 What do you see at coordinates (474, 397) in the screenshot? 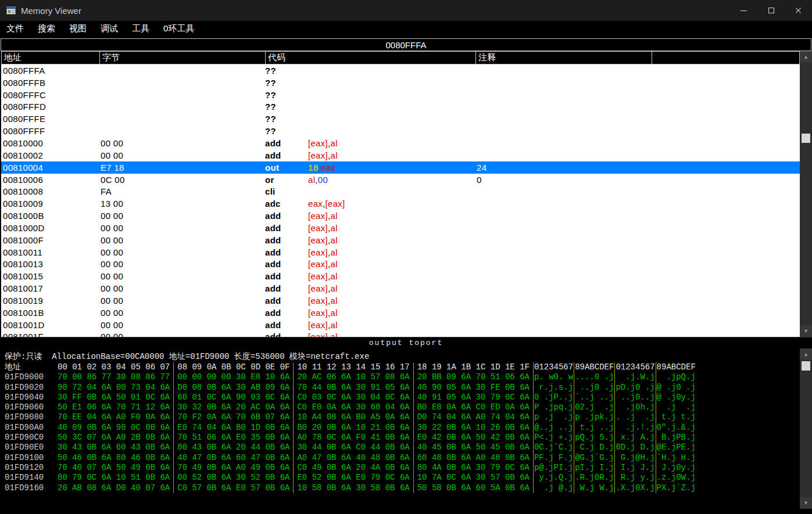
I see `hex-byte-group: 40 91 05 6A 30 79 0C 6A` at bounding box center [474, 397].